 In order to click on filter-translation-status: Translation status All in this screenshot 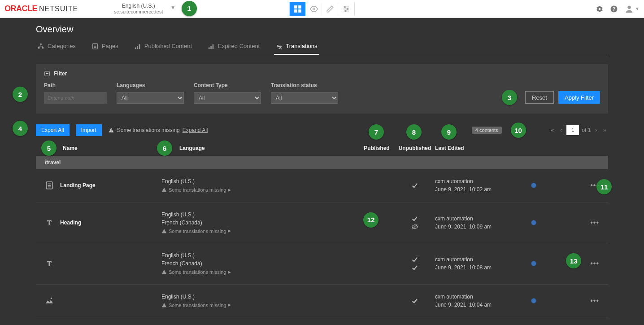, I will do `click(305, 93)`.